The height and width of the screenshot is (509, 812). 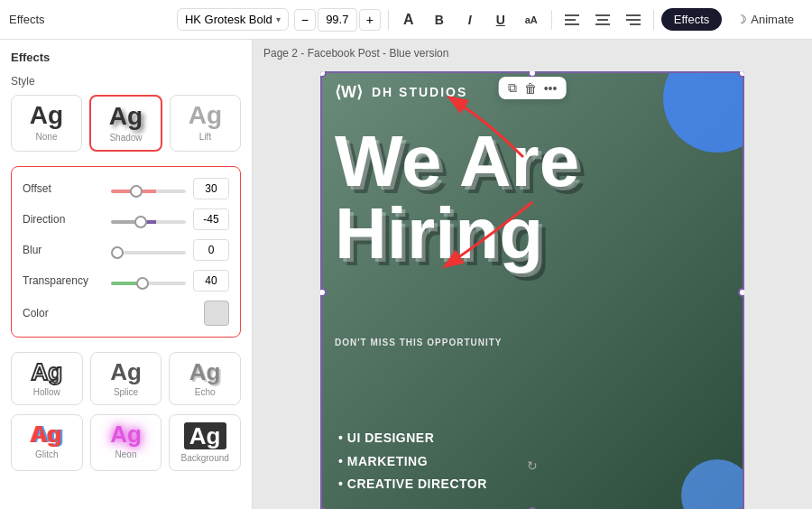 What do you see at coordinates (148, 283) in the screenshot?
I see `transparency-slider` at bounding box center [148, 283].